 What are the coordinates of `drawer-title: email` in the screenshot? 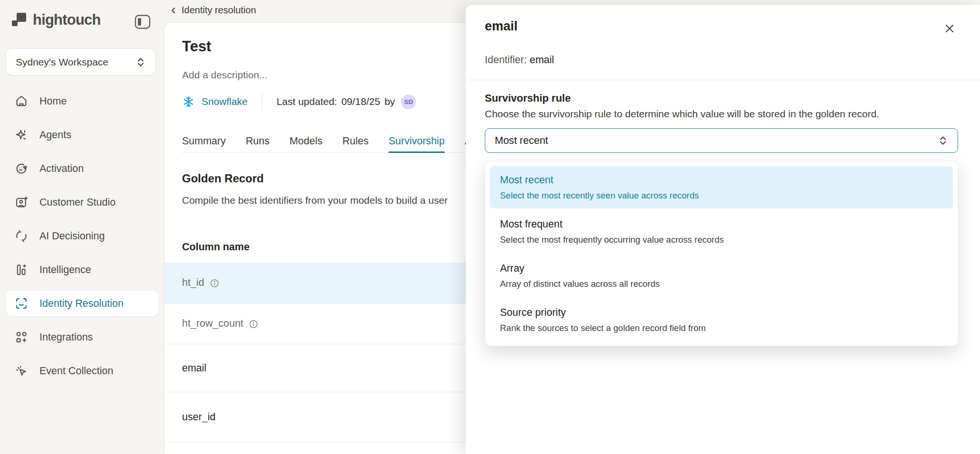 It's located at (501, 27).